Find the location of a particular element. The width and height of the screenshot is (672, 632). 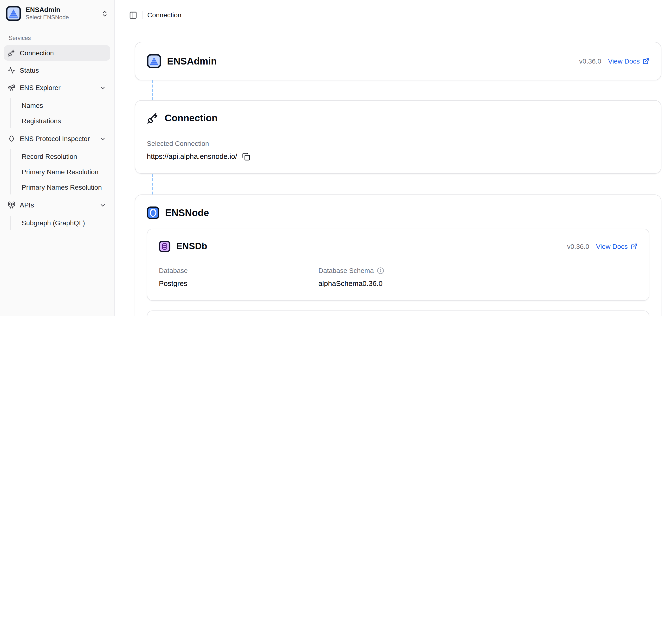

sidebar-item-apis: APIs is located at coordinates (57, 205).